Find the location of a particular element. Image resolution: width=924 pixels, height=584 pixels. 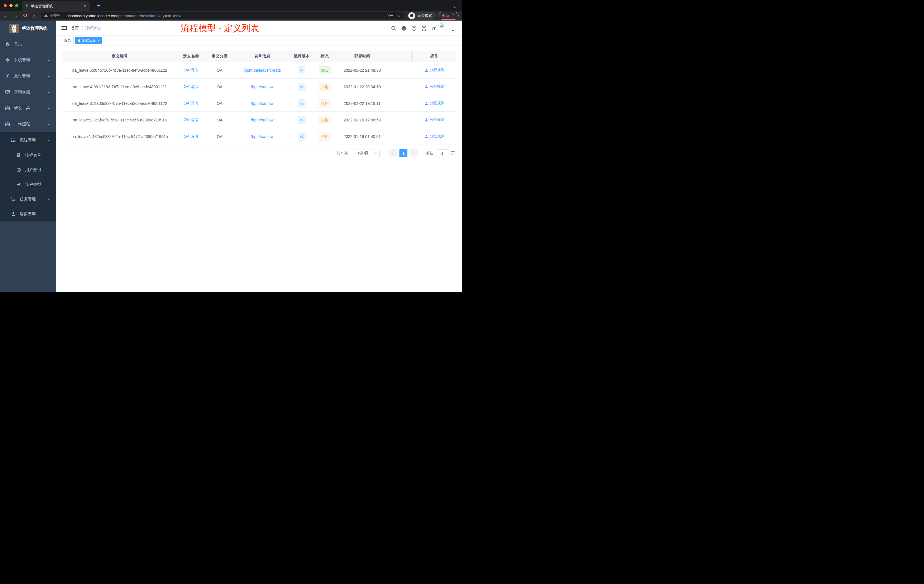

sidebar-item-leave-query: 请假查询 is located at coordinates (28, 214).